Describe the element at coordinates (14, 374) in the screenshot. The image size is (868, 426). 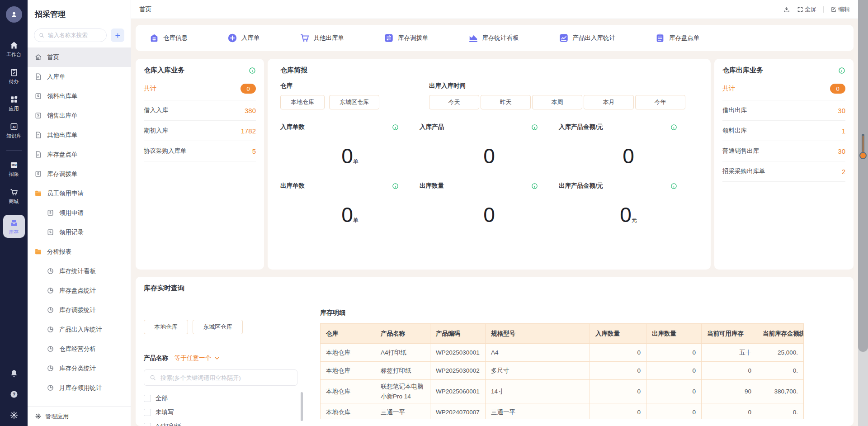
I see `bell-icon` at that location.